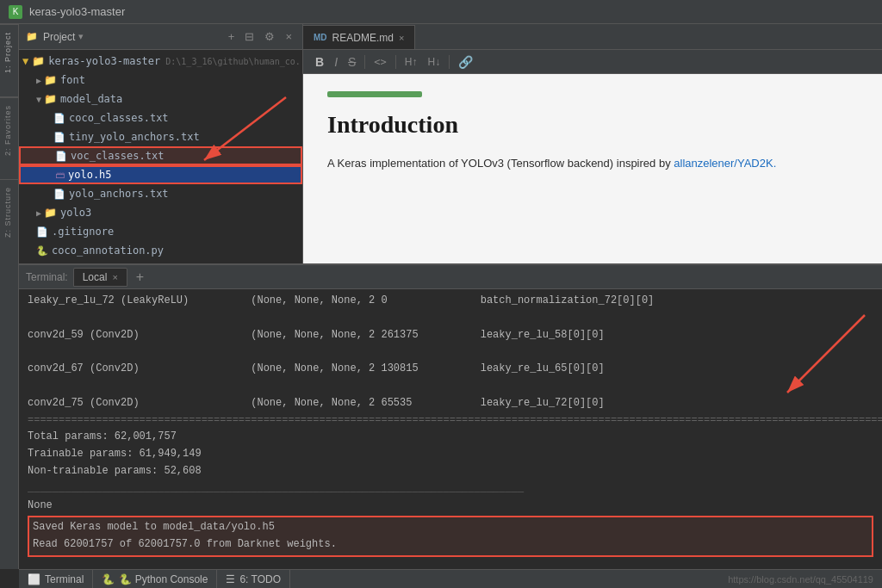 The image size is (882, 588). Describe the element at coordinates (250, 36) in the screenshot. I see `layout-icon: ⊟` at that location.